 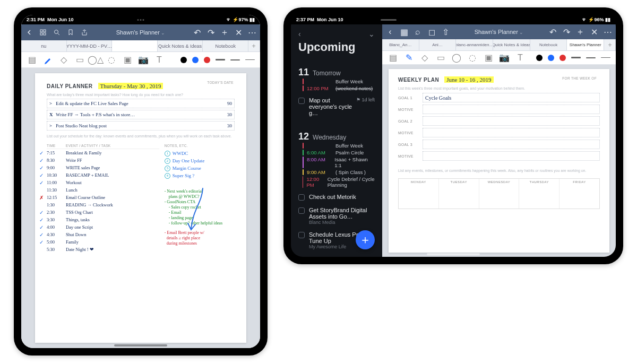 I want to click on bookmark-icon, so click(x=71, y=32).